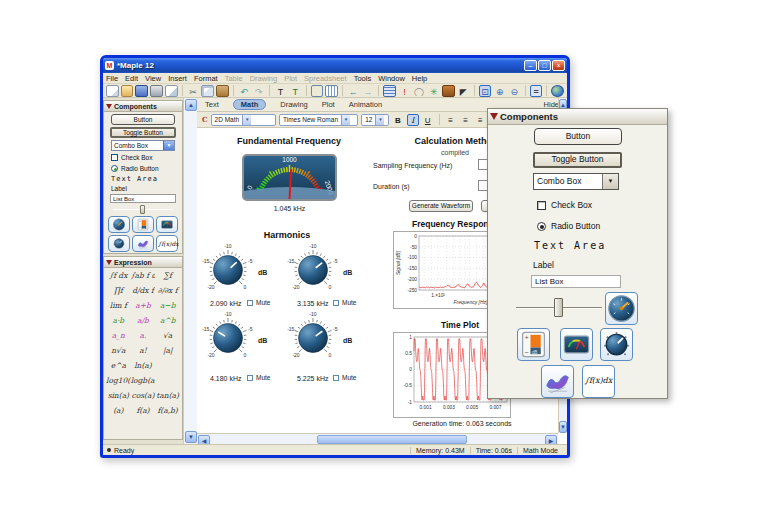  Describe the element at coordinates (441, 206) in the screenshot. I see `generate-waveform-button: Generate Waveform` at that location.